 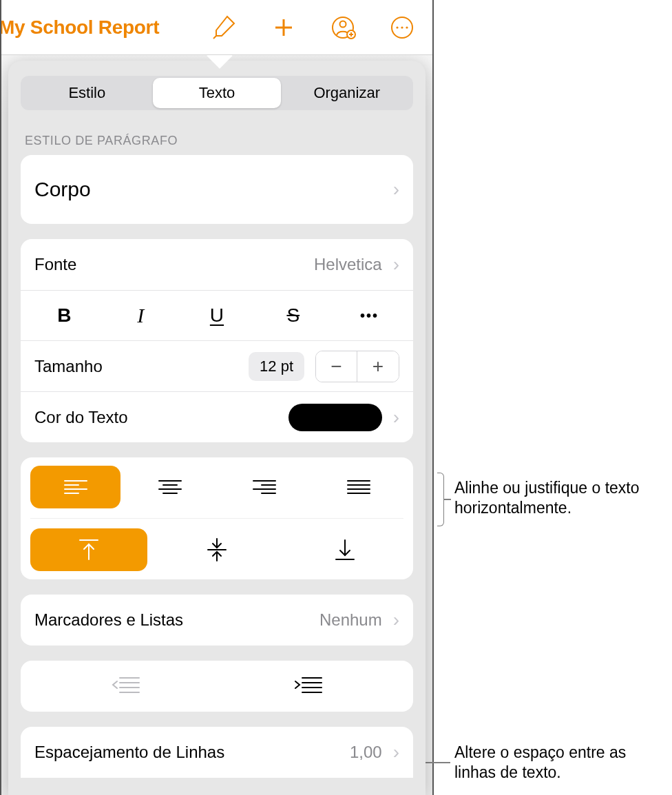 I want to click on font-size-stepper: − +, so click(x=357, y=366).